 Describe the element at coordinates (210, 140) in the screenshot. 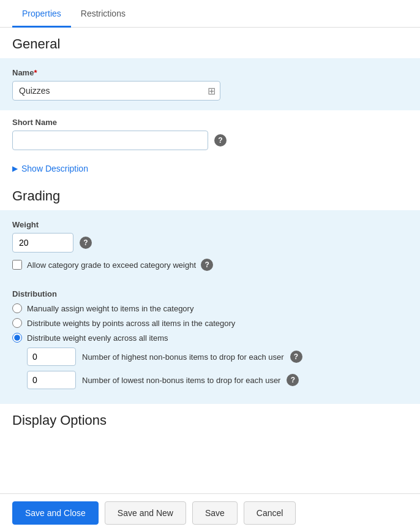

I see `short-name-row: ?` at that location.